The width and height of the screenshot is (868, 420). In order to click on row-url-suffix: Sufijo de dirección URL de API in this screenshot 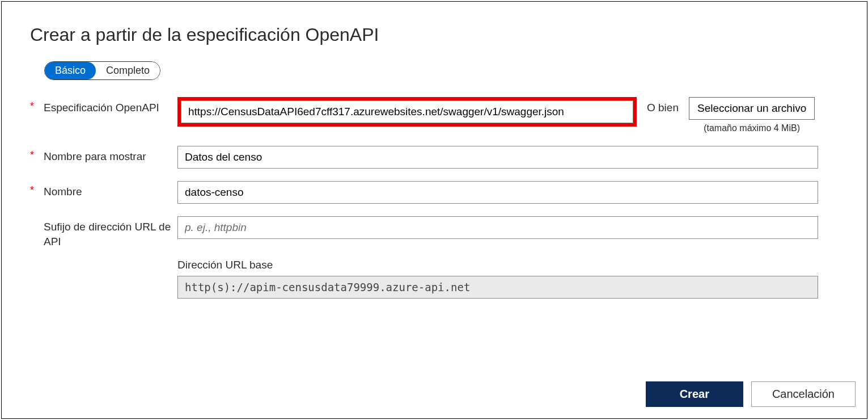, I will do `click(434, 233)`.